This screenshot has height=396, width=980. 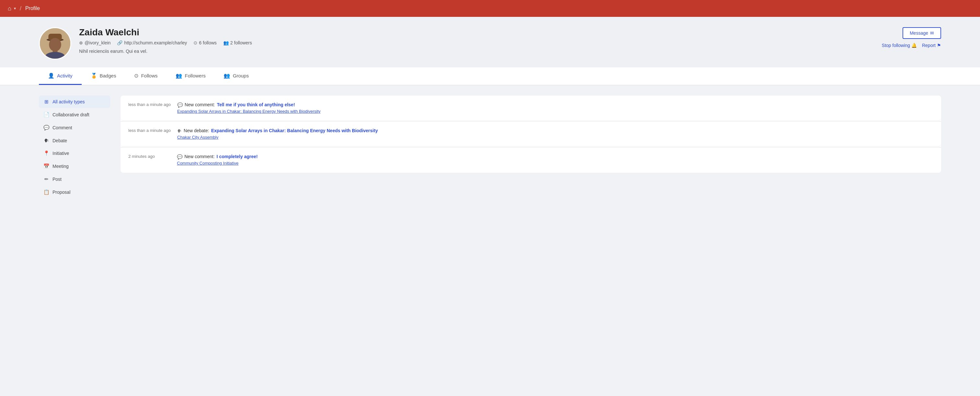 What do you see at coordinates (75, 102) in the screenshot?
I see `sidebar-item-all-activity-types: ⊞ All activity types` at bounding box center [75, 102].